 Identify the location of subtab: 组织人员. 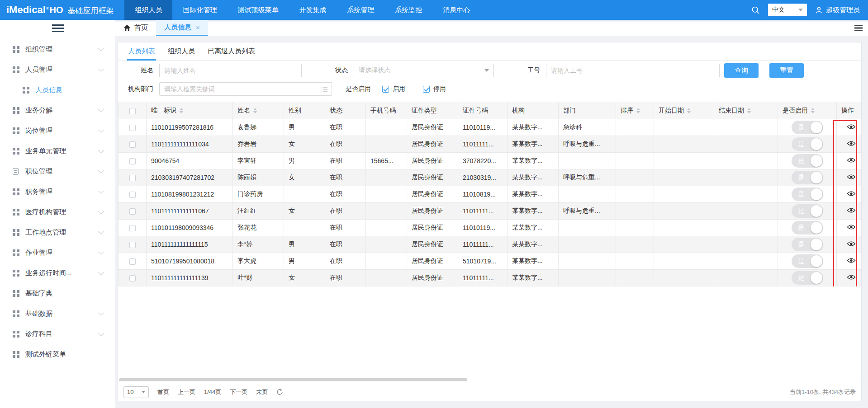
(181, 52).